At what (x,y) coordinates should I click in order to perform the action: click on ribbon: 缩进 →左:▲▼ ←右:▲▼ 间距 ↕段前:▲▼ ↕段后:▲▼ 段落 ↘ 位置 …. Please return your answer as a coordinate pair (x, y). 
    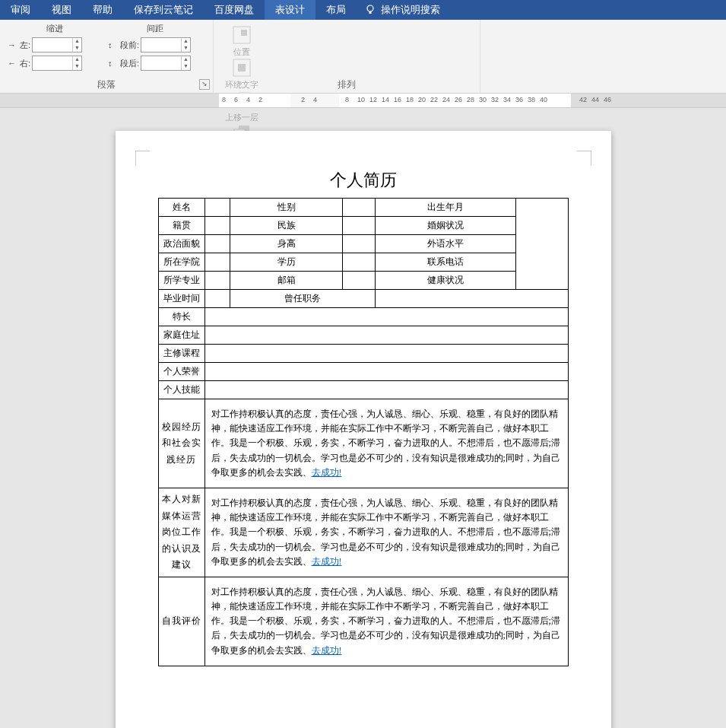
    Looking at the image, I should click on (363, 56).